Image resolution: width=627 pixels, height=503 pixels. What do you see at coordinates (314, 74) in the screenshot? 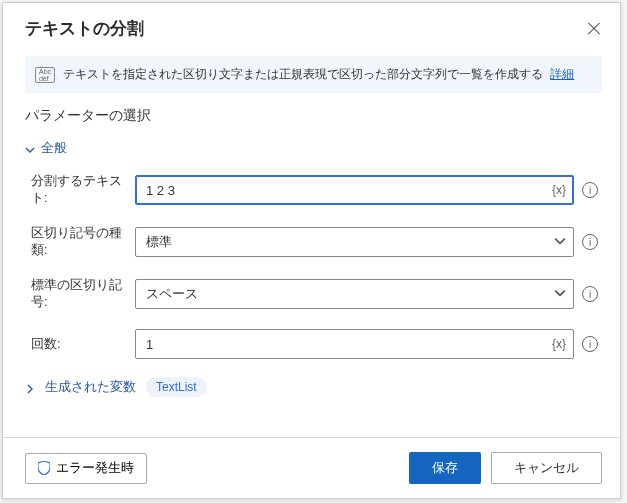
I see `info-banner: Abcdef テキストを指定された区切り文字または正規表現で区切った部分文字列で…` at bounding box center [314, 74].